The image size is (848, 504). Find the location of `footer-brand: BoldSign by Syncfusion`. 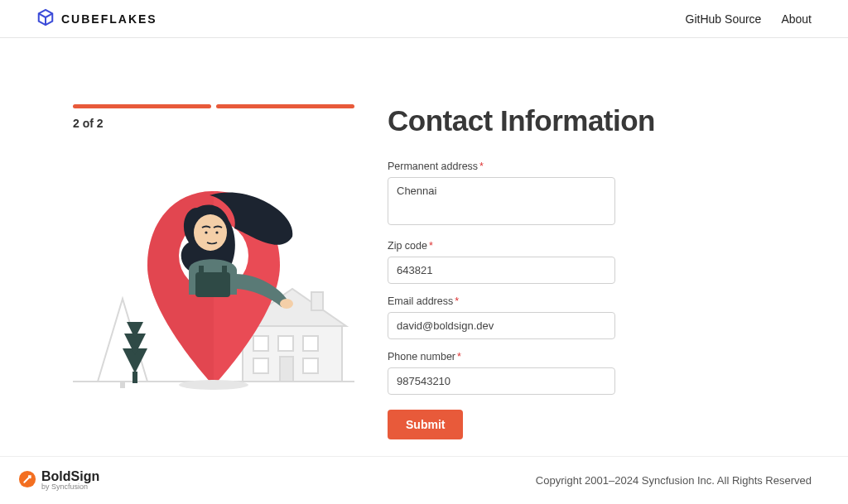

footer-brand: BoldSign by Syncfusion is located at coordinates (59, 480).